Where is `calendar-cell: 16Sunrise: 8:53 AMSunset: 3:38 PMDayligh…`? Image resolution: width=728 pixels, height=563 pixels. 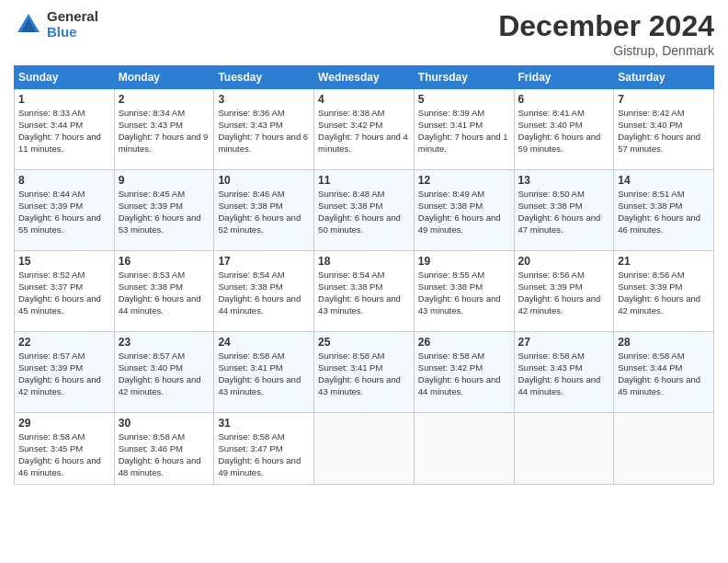
calendar-cell: 16Sunrise: 8:53 AMSunset: 3:38 PMDayligh… is located at coordinates (164, 292).